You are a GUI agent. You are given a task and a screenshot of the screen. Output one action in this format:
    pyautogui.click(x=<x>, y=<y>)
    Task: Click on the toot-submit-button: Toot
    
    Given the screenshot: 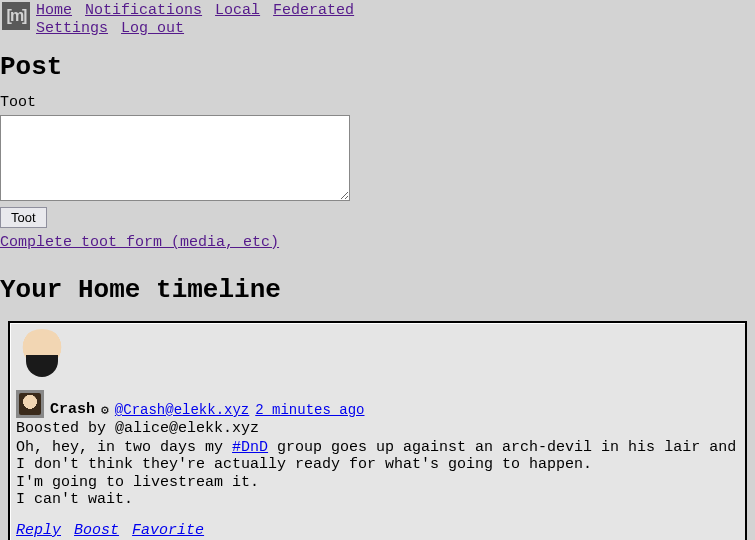 What is the action you would take?
    pyautogui.click(x=24, y=218)
    